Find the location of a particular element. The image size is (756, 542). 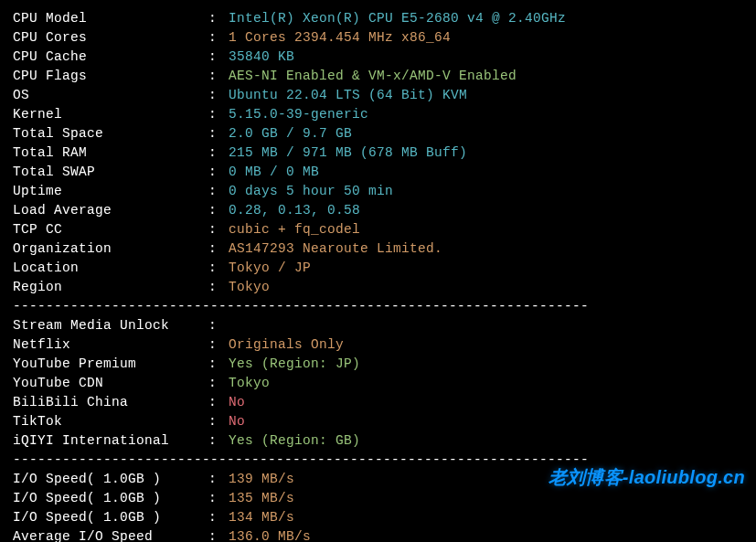

io-value: 135 MB/s is located at coordinates (261, 499).